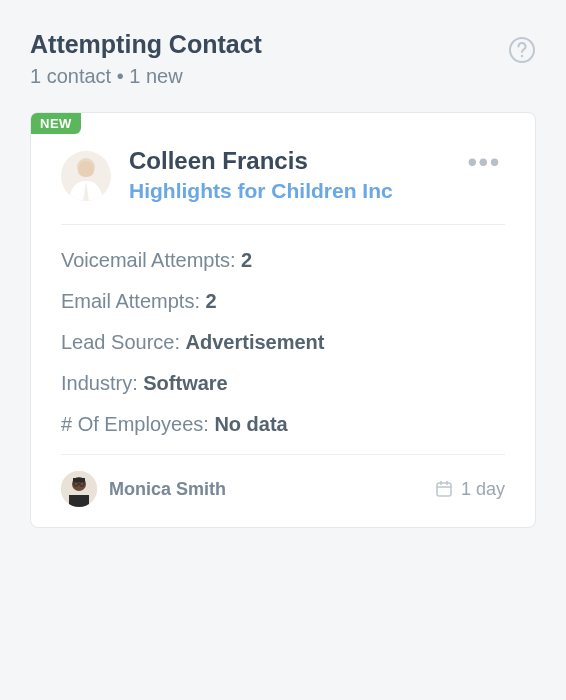  Describe the element at coordinates (283, 260) in the screenshot. I see `detail-row: Voicemail Attempts: 2` at that location.